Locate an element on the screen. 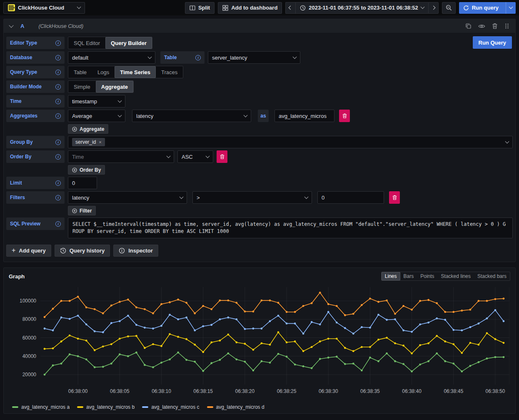 This screenshot has height=420, width=519. add-order-by-row: Order By is located at coordinates (290, 170).